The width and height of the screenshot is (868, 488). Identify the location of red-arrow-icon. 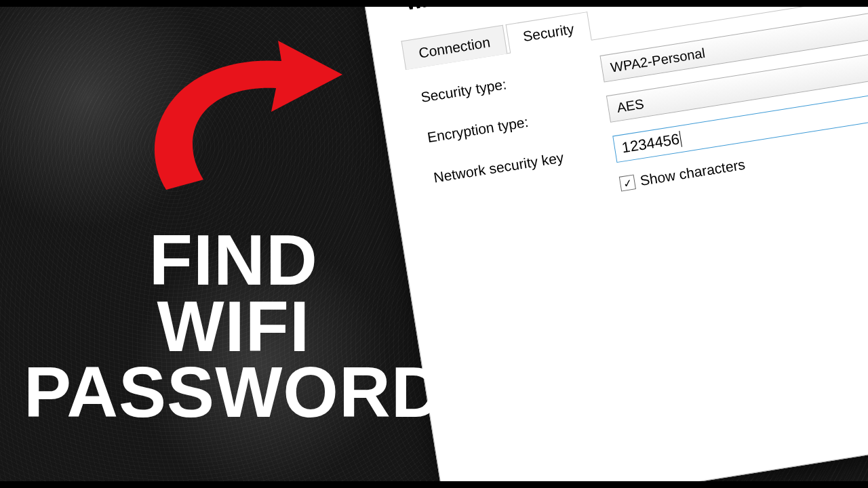
(261, 115).